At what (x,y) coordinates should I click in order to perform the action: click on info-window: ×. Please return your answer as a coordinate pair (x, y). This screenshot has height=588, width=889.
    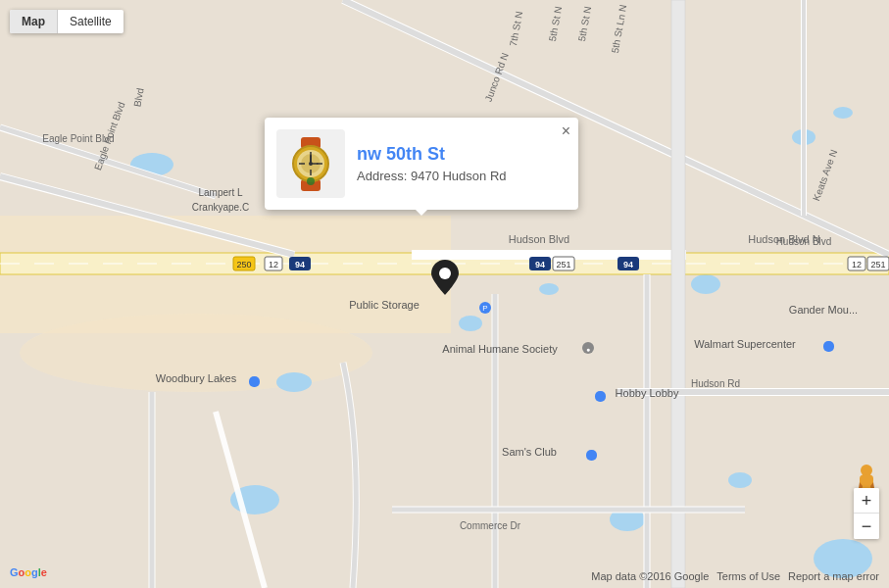
    Looking at the image, I should click on (421, 164).